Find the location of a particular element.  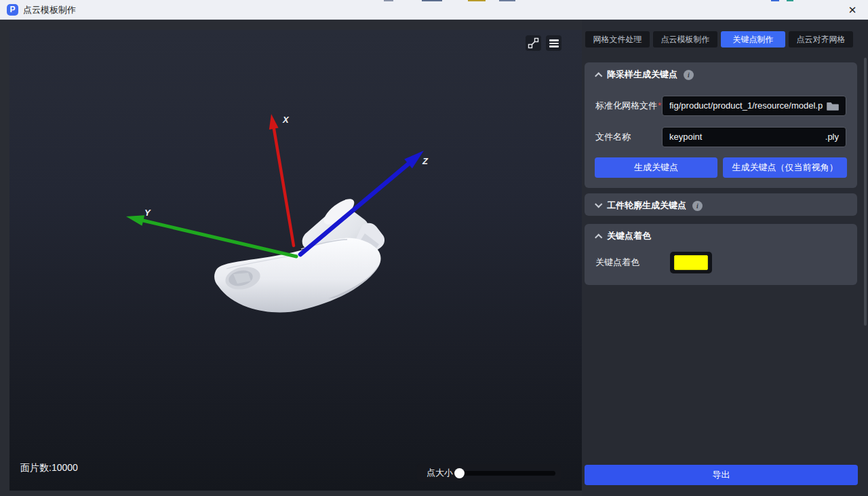

app-logo-icon: P is located at coordinates (12, 9).